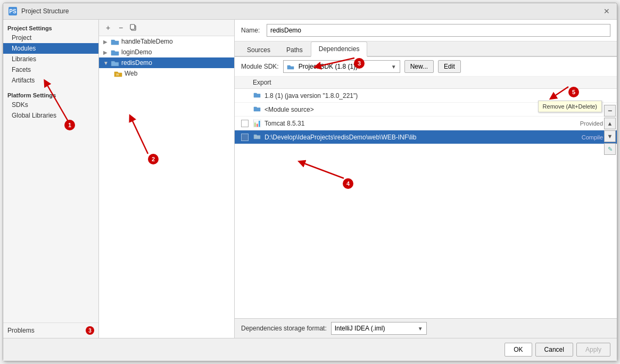 The image size is (620, 364). Describe the element at coordinates (257, 96) in the screenshot. I see `folder-icon` at that location.